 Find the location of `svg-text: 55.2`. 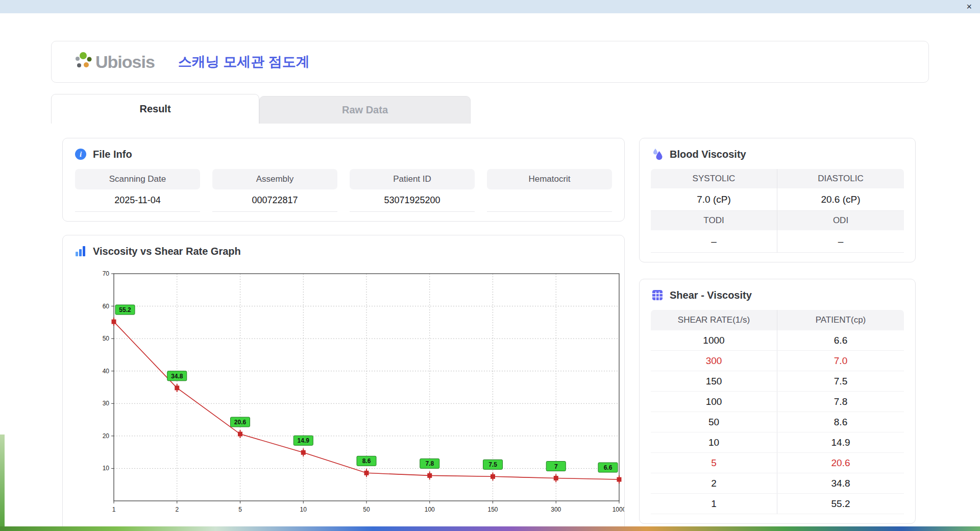

svg-text: 55.2 is located at coordinates (125, 310).